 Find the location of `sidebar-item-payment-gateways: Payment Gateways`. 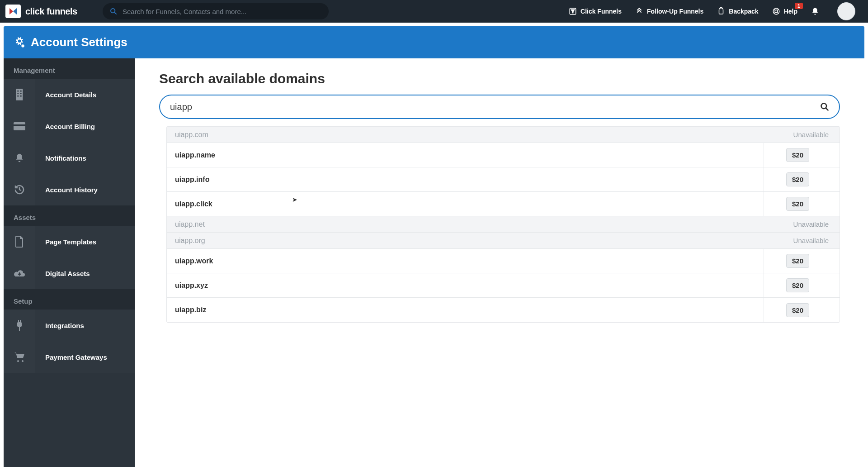

sidebar-item-payment-gateways: Payment Gateways is located at coordinates (69, 357).